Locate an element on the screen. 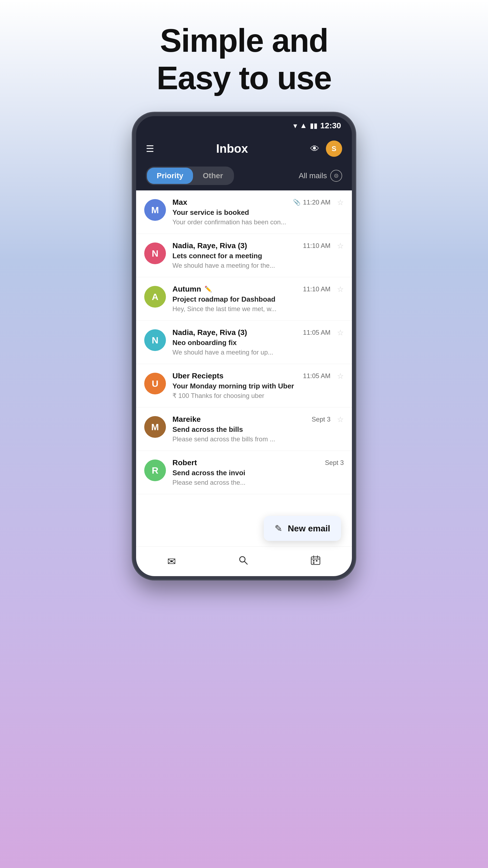 This screenshot has width=488, height=868. time-7: Sept 3 is located at coordinates (334, 463).